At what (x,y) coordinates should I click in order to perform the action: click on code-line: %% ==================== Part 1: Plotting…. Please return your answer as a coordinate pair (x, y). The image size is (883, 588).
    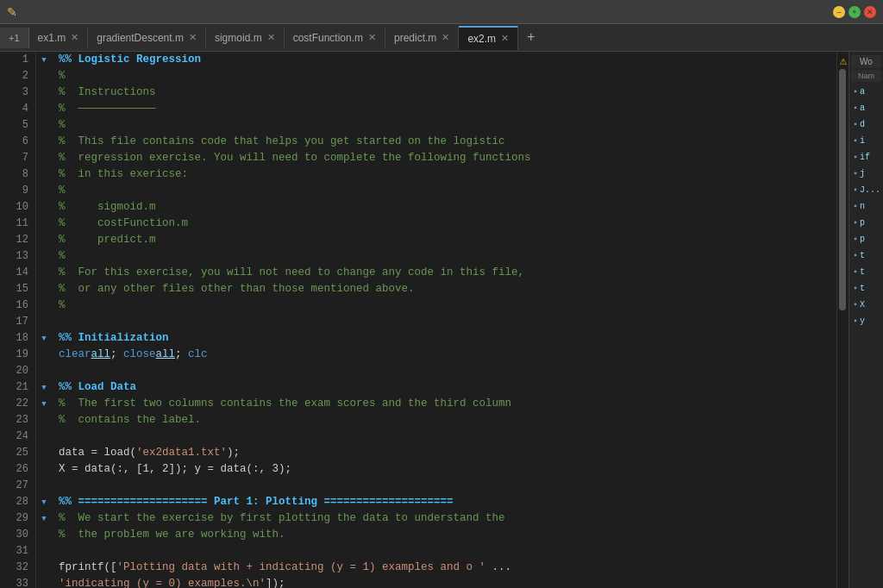
    Looking at the image, I should click on (444, 502).